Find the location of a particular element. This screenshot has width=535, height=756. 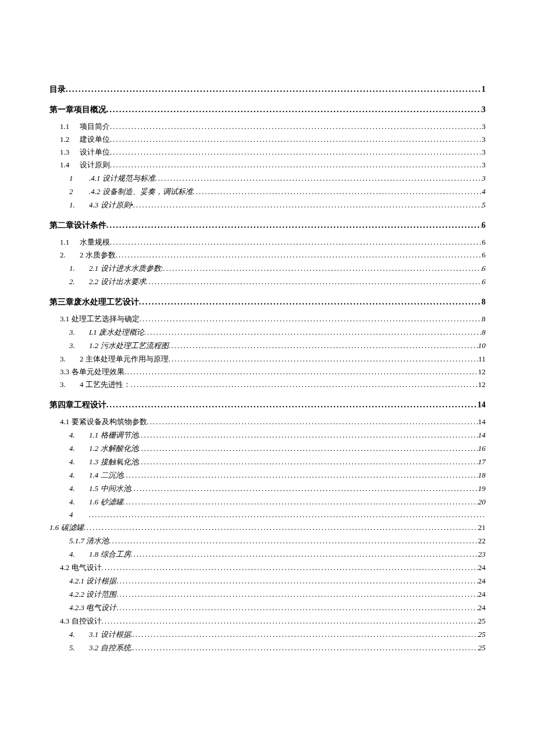

toc-label: 4.2.3 电气设计 is located at coordinates (93, 608).